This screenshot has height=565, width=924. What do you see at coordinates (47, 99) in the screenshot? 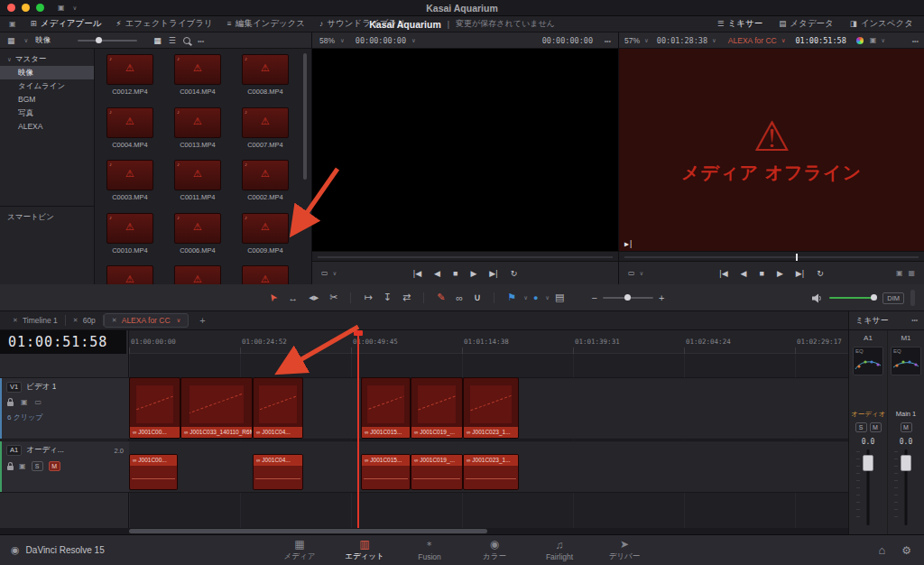
I see `bin-item-bgm: BGM` at bounding box center [47, 99].